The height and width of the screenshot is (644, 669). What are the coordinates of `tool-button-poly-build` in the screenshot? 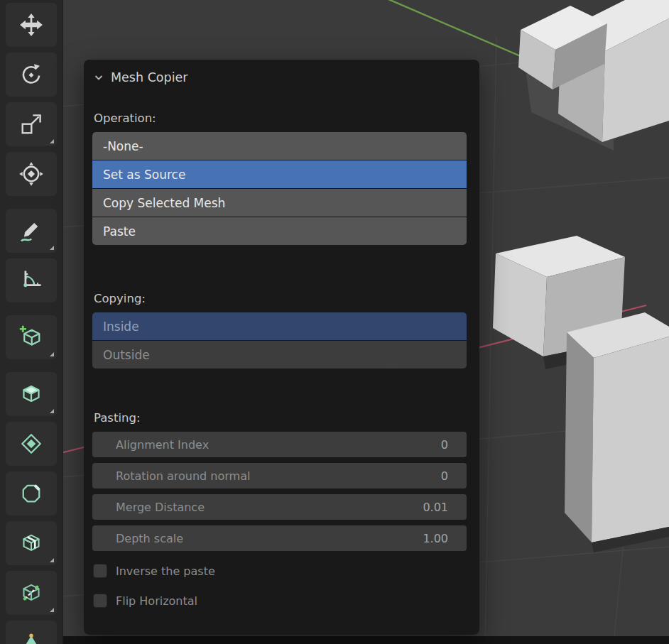 It's located at (31, 632).